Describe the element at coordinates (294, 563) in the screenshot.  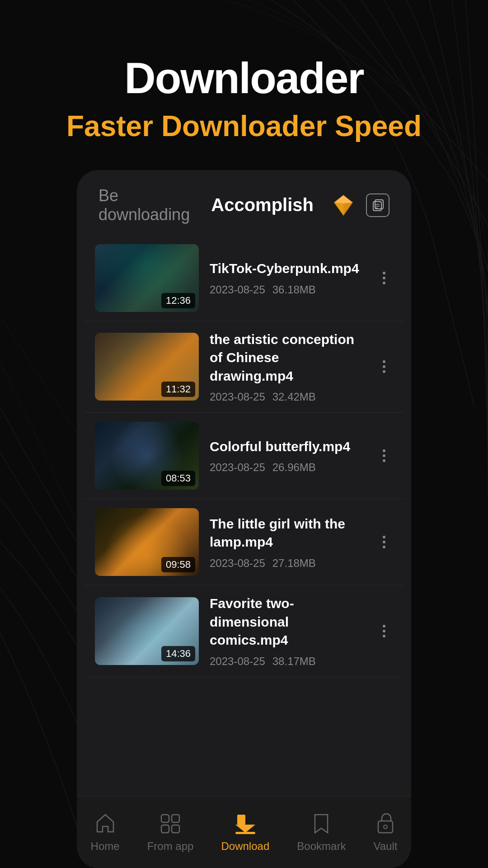
I see `video-size: 27.18MB` at that location.